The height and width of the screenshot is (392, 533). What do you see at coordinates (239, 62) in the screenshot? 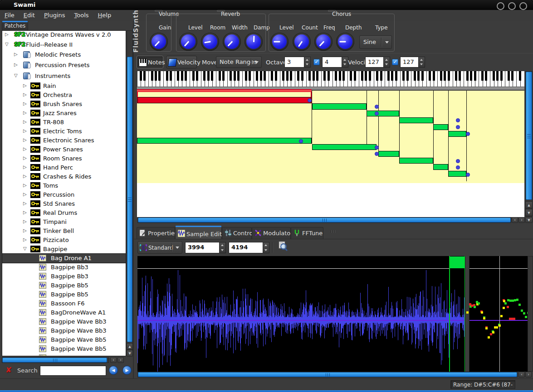
I see `move-mode-combo: Note Ranges` at bounding box center [239, 62].